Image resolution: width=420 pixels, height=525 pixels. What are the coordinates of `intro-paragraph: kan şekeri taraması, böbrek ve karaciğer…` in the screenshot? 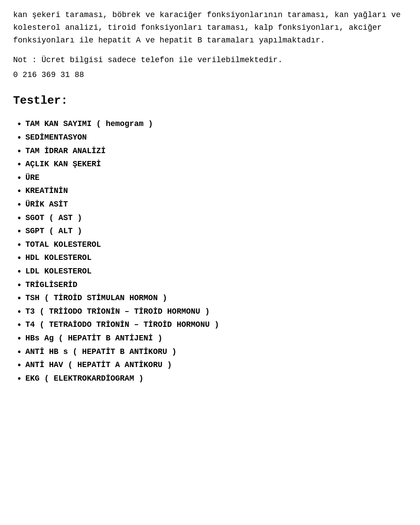 It's located at (210, 28).